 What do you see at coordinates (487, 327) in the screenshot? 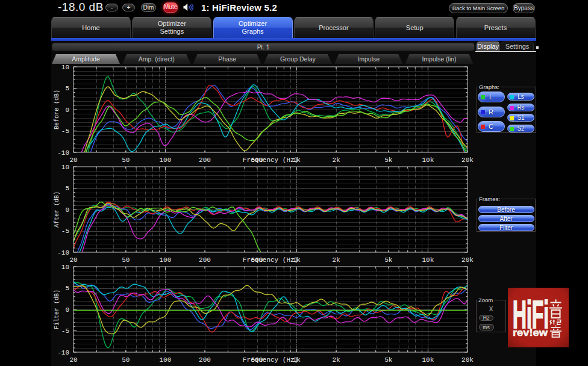
I see `zoom-ms-button: ms` at bounding box center [487, 327].